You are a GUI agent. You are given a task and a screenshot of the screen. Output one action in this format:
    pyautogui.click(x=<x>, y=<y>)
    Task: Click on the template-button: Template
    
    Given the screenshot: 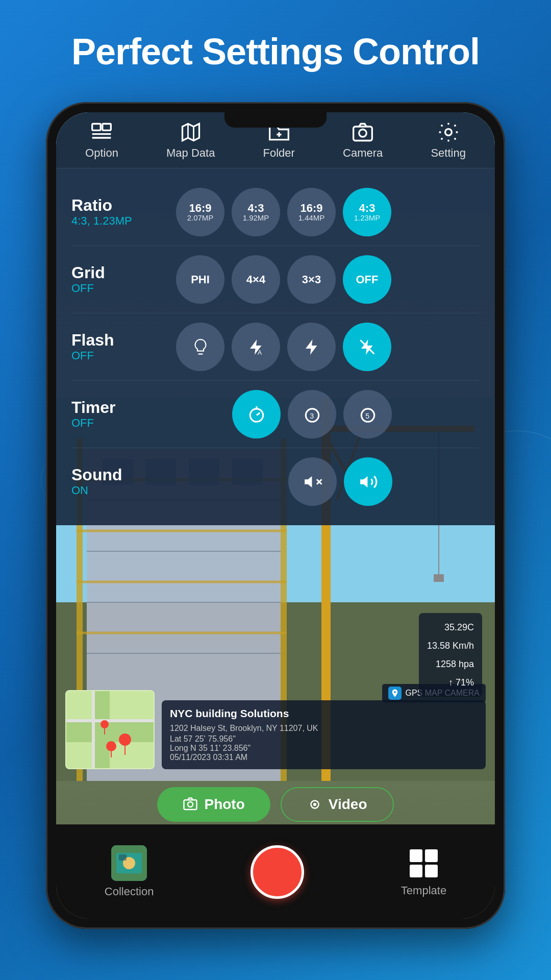 What is the action you would take?
    pyautogui.click(x=423, y=872)
    